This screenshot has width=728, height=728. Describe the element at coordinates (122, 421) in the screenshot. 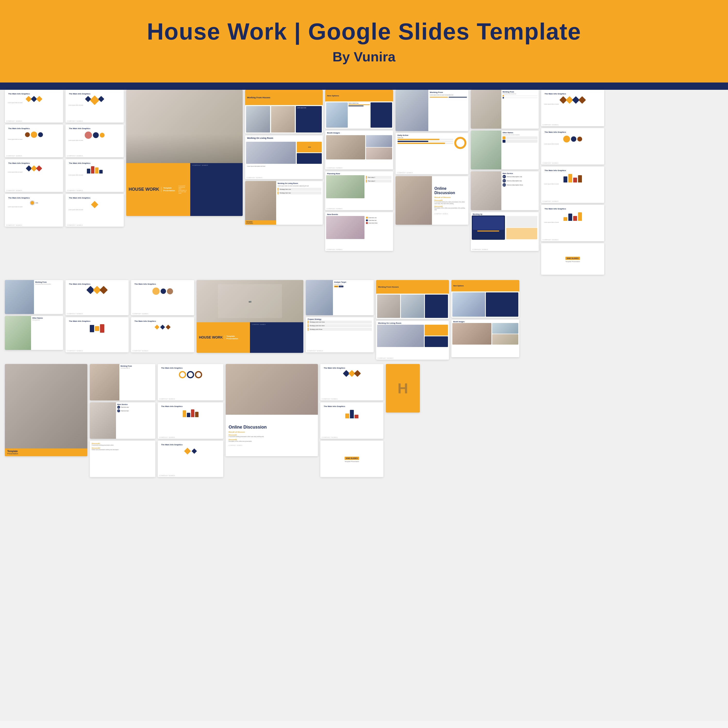

I see `slide-main-service-b: Main Service 001 Service one 002 Service…` at that location.